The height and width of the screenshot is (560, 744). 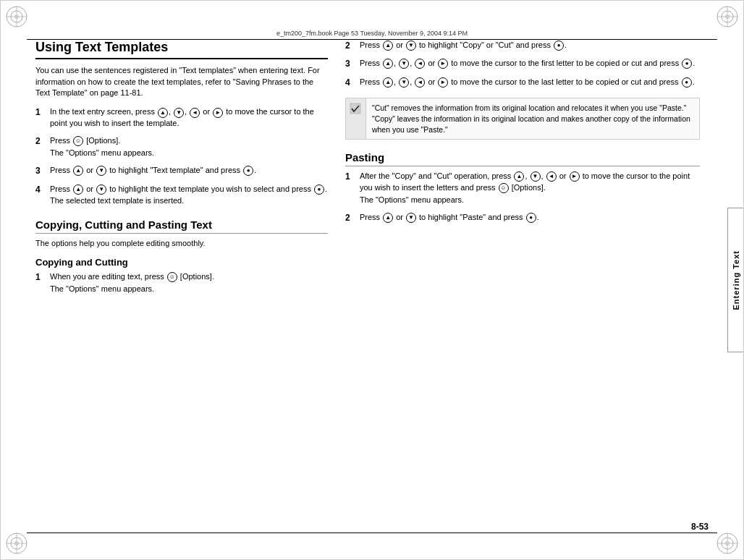 What do you see at coordinates (700, 527) in the screenshot?
I see `page-number: 8-53` at bounding box center [700, 527].